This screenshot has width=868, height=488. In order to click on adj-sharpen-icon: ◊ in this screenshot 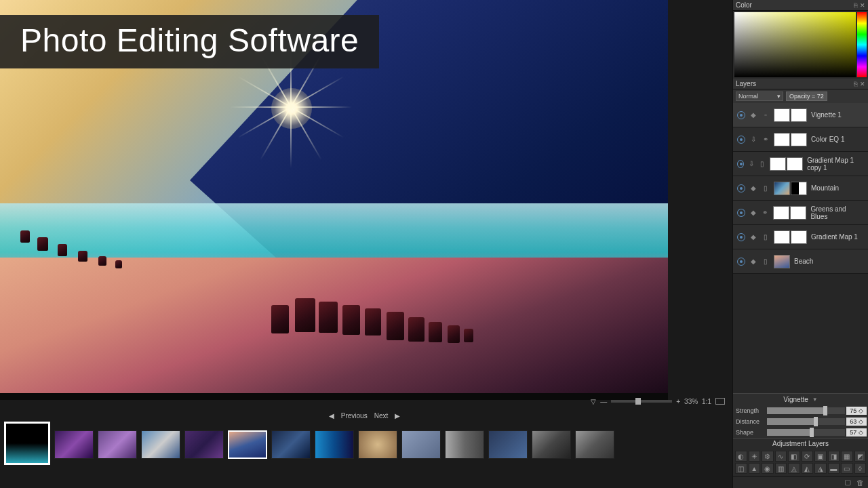, I will do `click(861, 468)`.